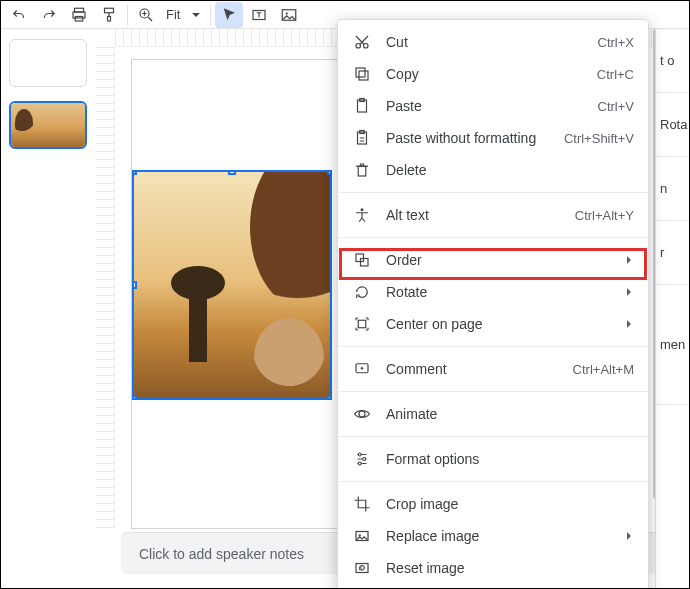 The image size is (690, 589). What do you see at coordinates (604, 216) in the screenshot?
I see `menu-shortcut: Ctrl+Alt+Y` at bounding box center [604, 216].